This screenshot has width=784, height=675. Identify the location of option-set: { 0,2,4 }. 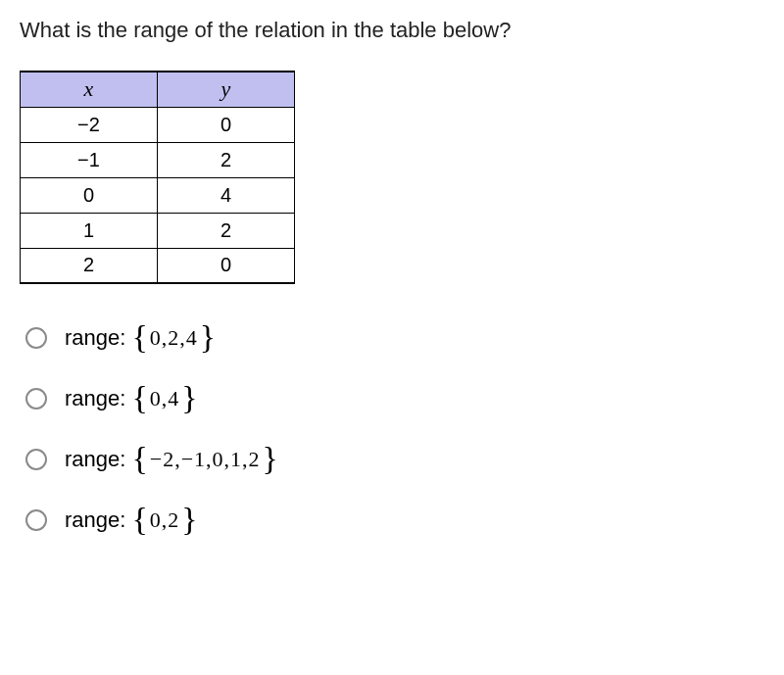
(173, 338).